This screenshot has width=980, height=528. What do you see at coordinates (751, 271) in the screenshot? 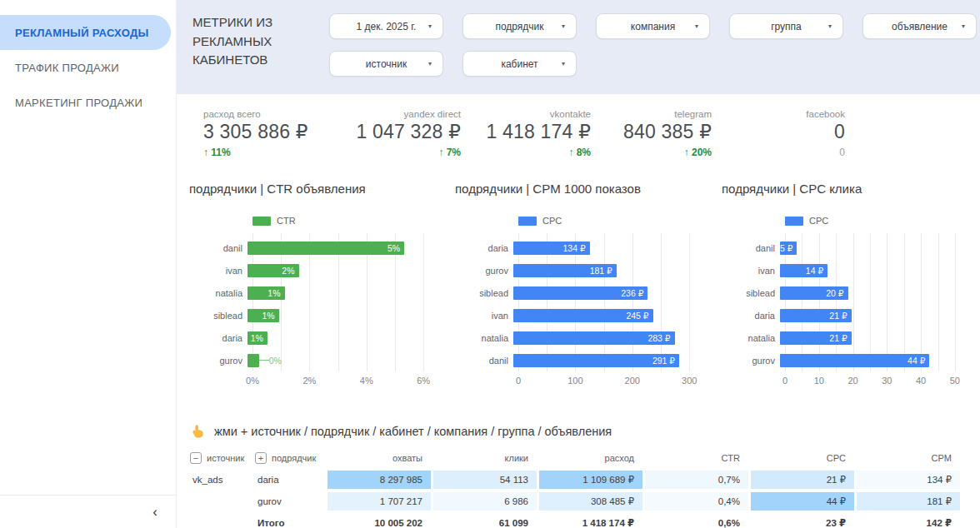
I see `bar-category-label: ivan` at bounding box center [751, 271].